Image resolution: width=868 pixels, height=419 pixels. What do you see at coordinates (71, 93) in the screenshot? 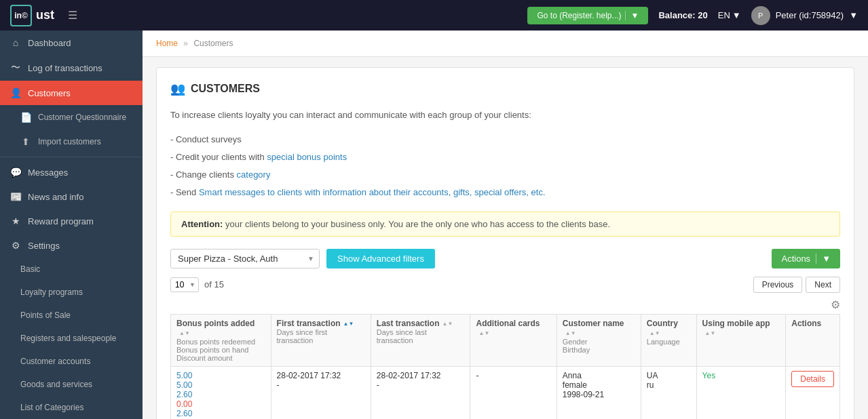
I see `sidebar-item-customers: 👤 Customers` at bounding box center [71, 93].